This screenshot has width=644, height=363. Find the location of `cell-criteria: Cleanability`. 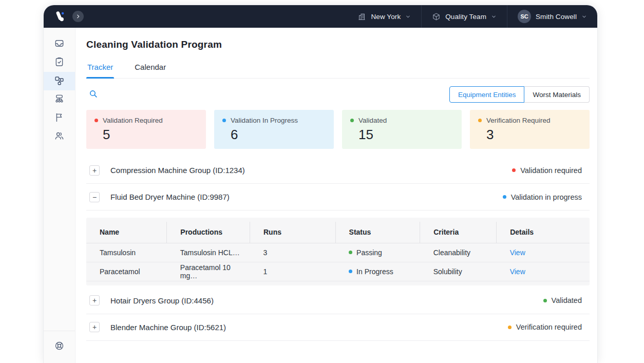

cell-criteria: Cleanability is located at coordinates (458, 253).